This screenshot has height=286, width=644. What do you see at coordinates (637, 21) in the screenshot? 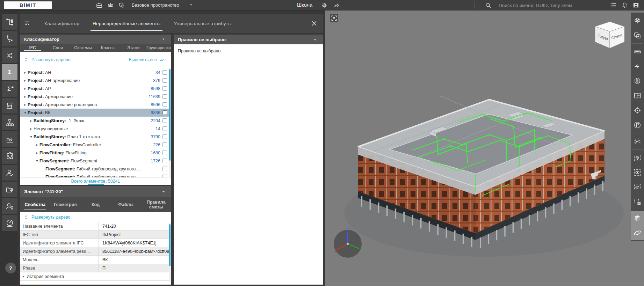
I see `view-tool-model-tree` at bounding box center [637, 21].